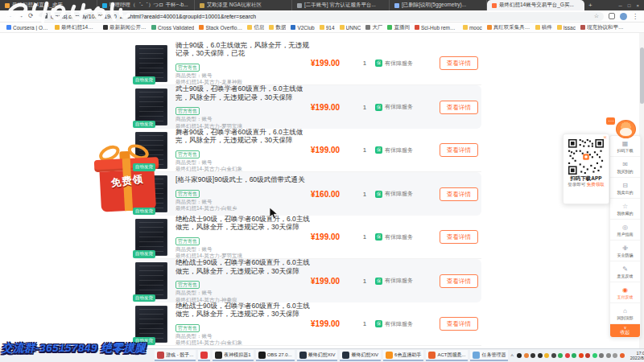 Image resolution: width=644 pixels, height=362 pixels. Describe the element at coordinates (605, 138) in the screenshot. I see `close-icon: ×` at that location.